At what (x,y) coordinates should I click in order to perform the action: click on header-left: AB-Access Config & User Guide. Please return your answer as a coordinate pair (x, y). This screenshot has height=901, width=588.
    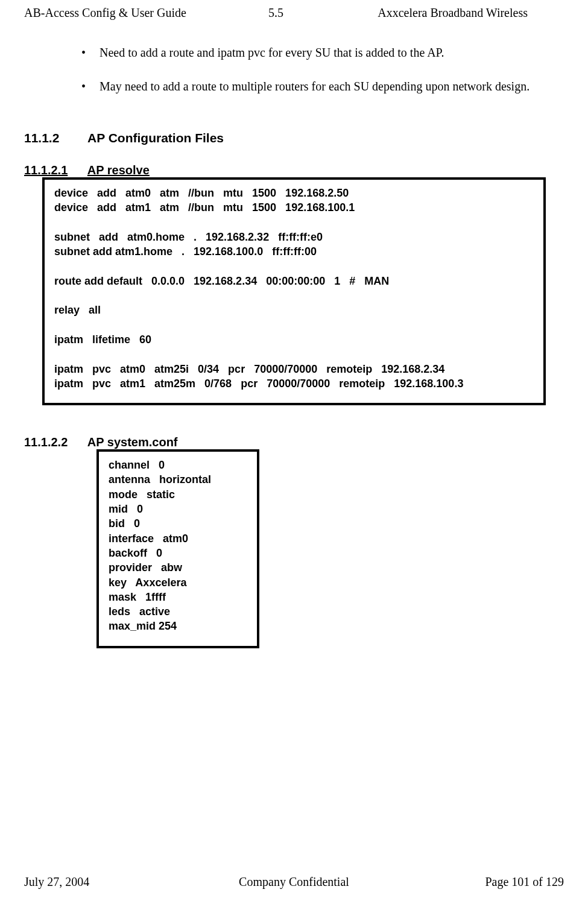
    Looking at the image, I should click on (134, 13).